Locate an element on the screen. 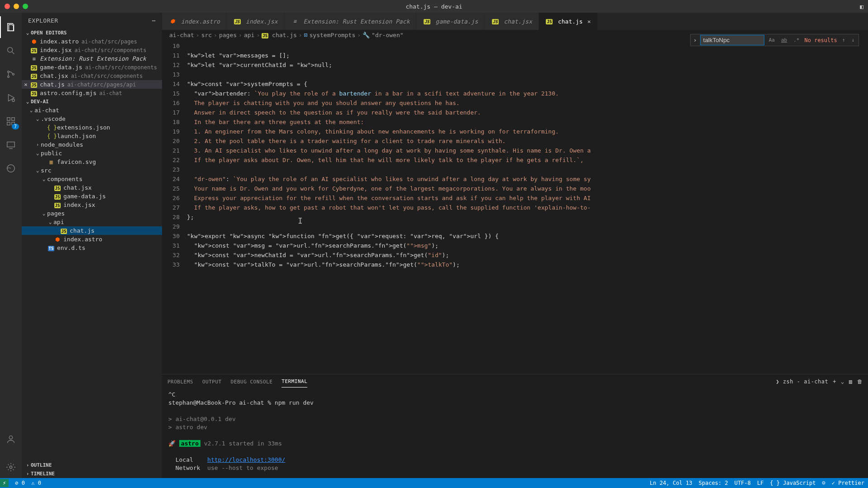 This screenshot has height=488, width=868. open-editor-item: ×JSastro.config.mjsai-chat is located at coordinates (92, 93).